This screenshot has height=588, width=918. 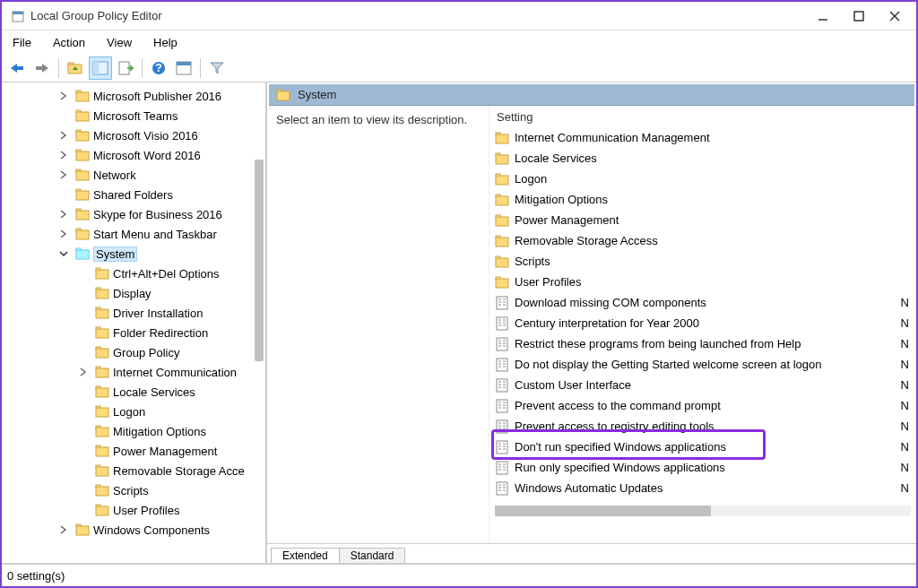 I want to click on tab-standard: Standard, so click(x=373, y=556).